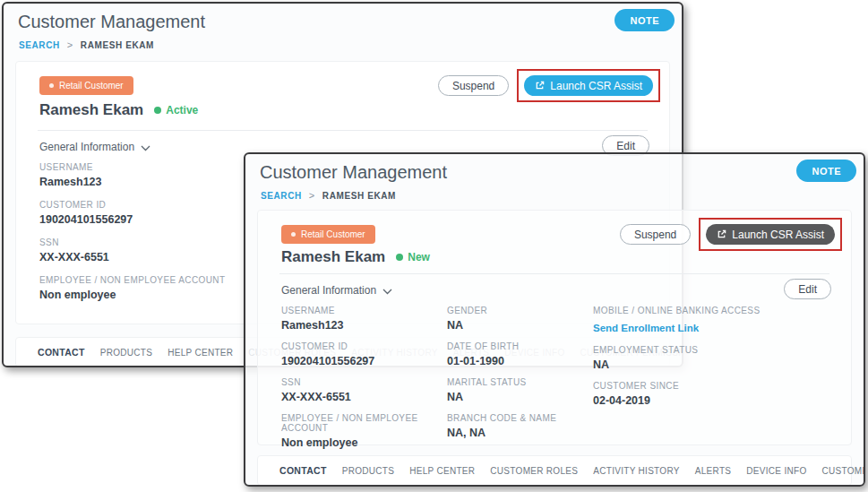 This screenshot has height=492, width=868. I want to click on field-label: CUSTOMER SINCE, so click(711, 385).